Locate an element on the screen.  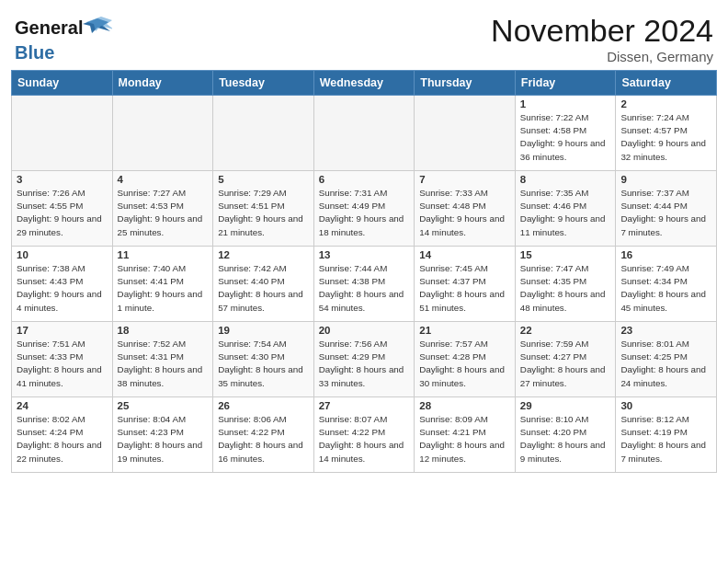
calendar-day-cell: 12Sunrise: 7:42 AM Sunset: 4:40 PM Dayli… is located at coordinates (264, 284).